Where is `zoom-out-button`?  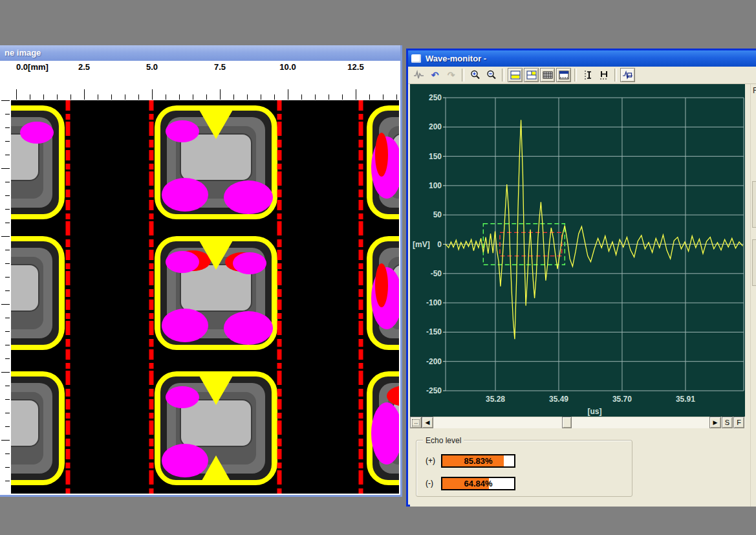
zoom-out-button is located at coordinates (491, 75).